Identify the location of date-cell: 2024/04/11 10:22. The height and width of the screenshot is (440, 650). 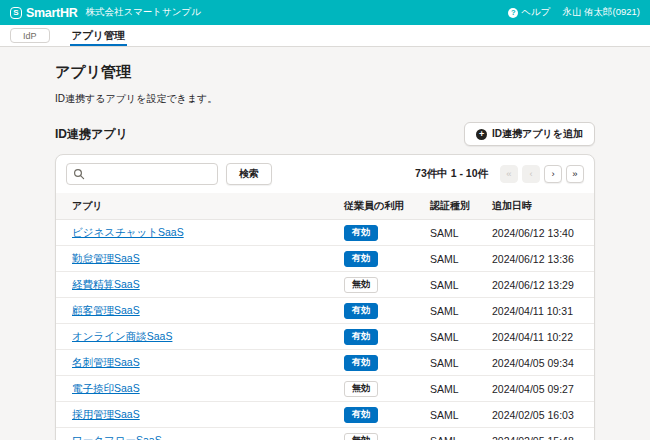
(539, 337).